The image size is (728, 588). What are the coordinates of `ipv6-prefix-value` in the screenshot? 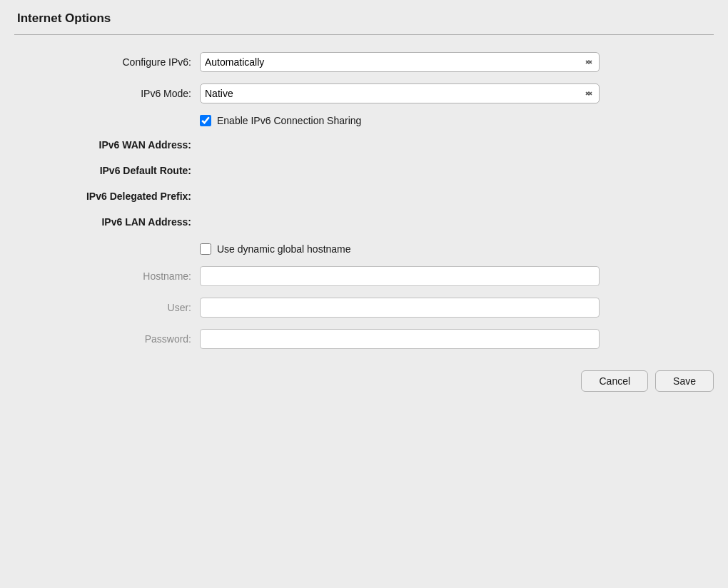 It's located at (457, 196).